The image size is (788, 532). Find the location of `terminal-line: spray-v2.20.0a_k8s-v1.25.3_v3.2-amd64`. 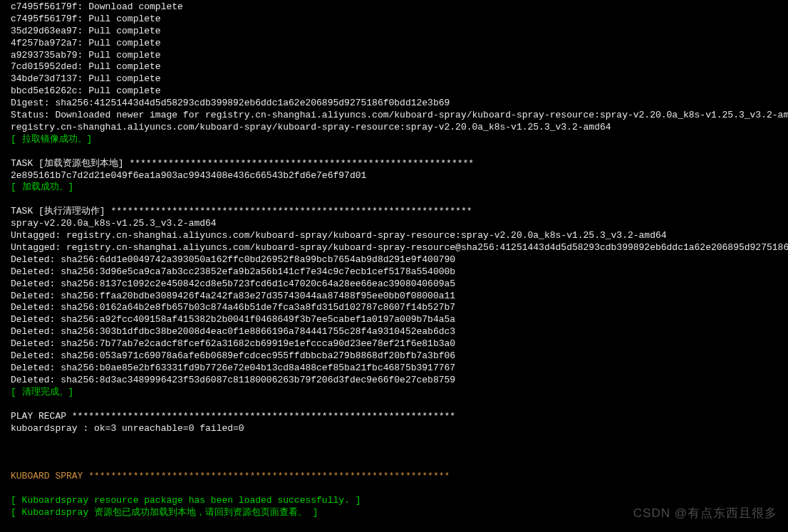

terminal-line: spray-v2.20.0a_k8s-v1.25.3_v3.2-amd64 is located at coordinates (394, 224).